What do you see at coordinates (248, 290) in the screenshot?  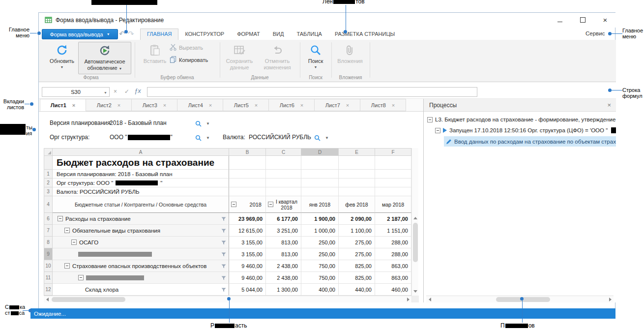 I see `grid-cell: 5 044,00` at bounding box center [248, 290].